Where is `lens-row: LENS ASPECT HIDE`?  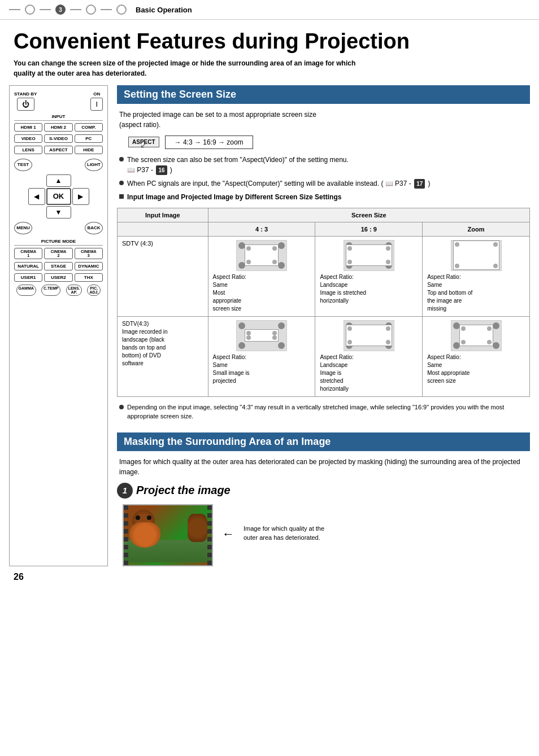
lens-row: LENS ASPECT HIDE is located at coordinates (59, 150).